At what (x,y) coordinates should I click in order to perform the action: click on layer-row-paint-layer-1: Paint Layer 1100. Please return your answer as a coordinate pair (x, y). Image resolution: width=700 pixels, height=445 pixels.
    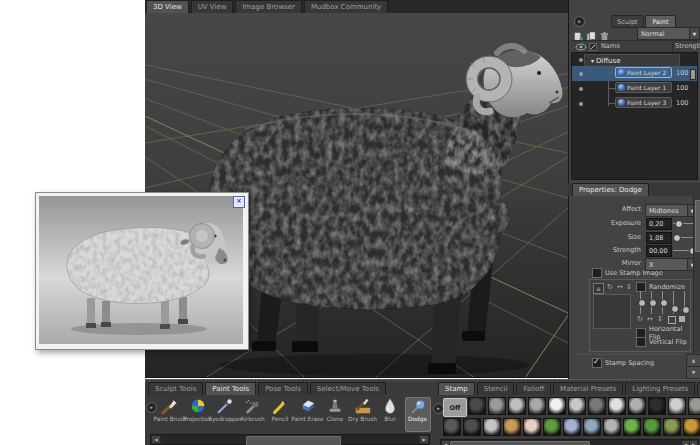
    Looking at the image, I should click on (634, 88).